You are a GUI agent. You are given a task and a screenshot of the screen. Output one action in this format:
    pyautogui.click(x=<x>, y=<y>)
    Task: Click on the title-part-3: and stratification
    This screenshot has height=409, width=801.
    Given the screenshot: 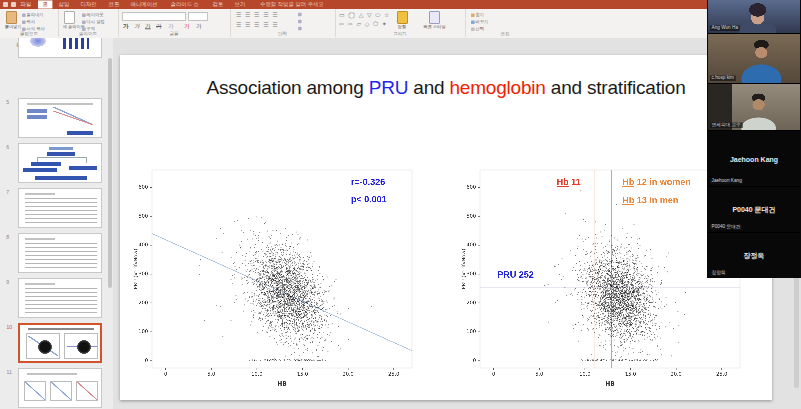 What is the action you would take?
    pyautogui.click(x=616, y=88)
    